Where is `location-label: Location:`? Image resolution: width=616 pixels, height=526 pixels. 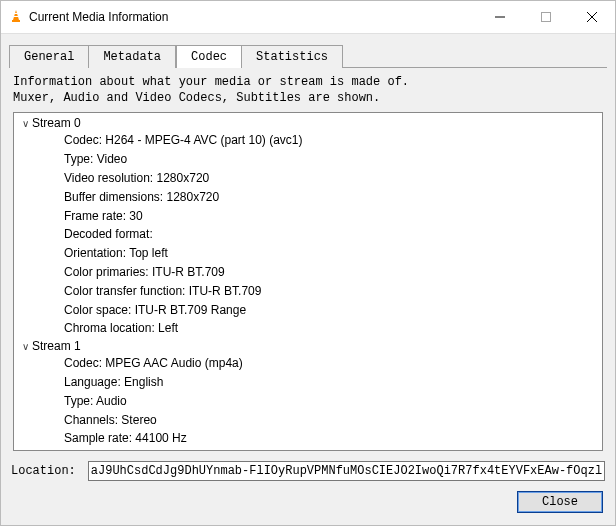 location-label: Location: is located at coordinates (44, 471).